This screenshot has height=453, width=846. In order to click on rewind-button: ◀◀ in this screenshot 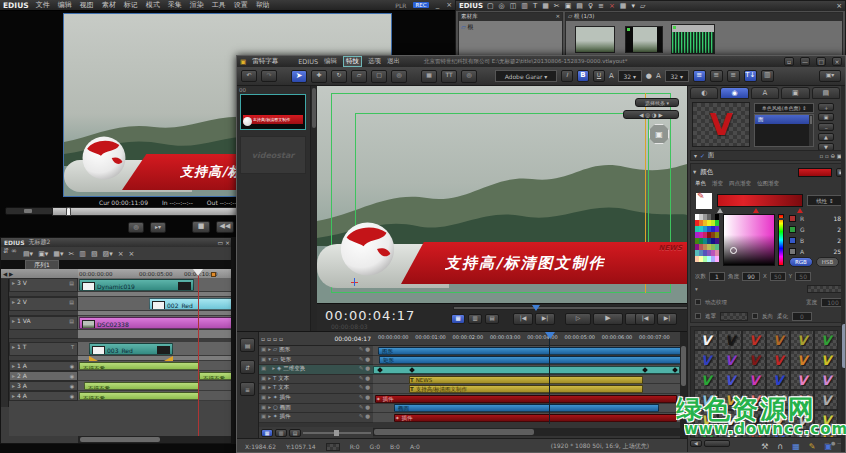, I will do `click(225, 227)`.